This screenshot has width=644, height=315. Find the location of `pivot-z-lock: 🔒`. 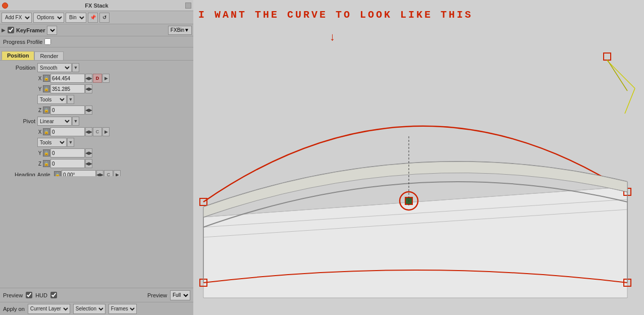

pivot-z-lock: 🔒 is located at coordinates (46, 164).